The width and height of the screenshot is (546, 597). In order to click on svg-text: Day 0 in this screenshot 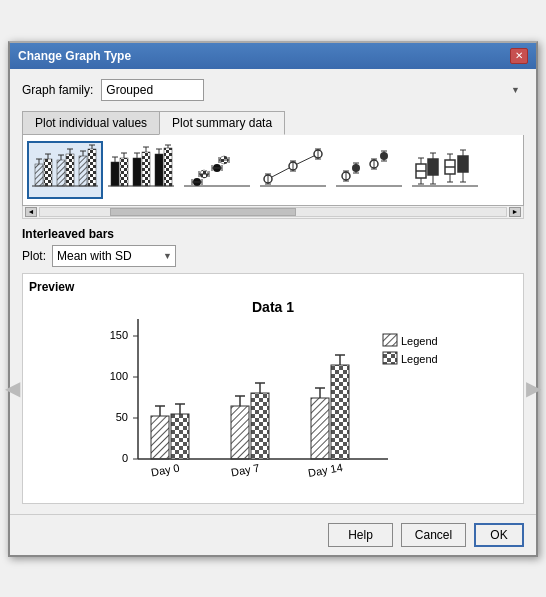, I will do `click(165, 470)`.